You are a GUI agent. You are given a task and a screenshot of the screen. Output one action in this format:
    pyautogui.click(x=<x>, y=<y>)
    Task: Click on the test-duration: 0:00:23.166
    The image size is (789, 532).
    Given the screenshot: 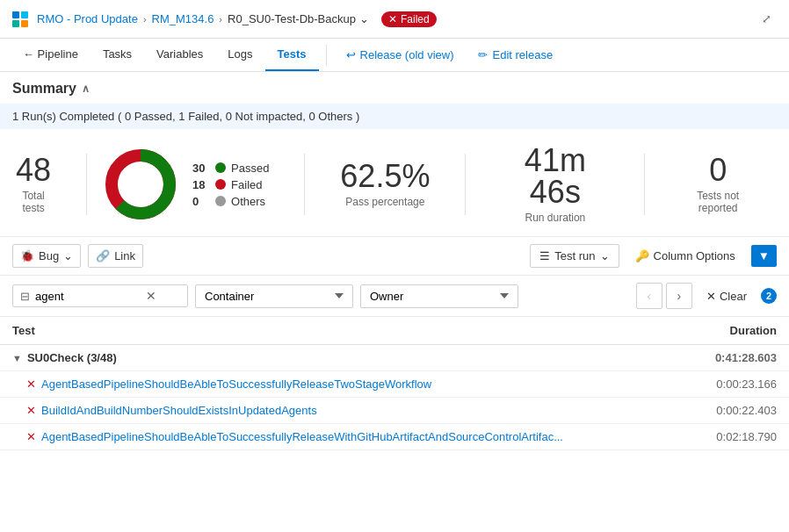 What is the action you would take?
    pyautogui.click(x=731, y=385)
    